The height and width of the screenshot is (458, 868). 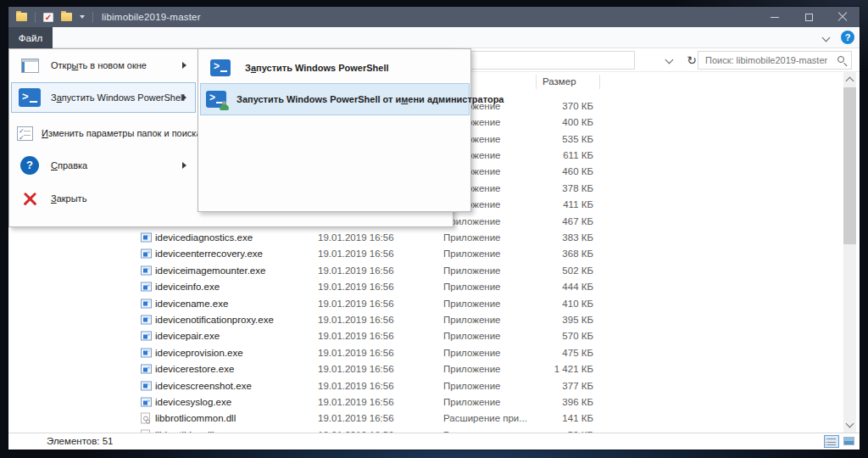 What do you see at coordinates (426, 336) in the screenshot?
I see `file-row: idevicepair.exe19.01.2019 16:56Приложени…` at bounding box center [426, 336].